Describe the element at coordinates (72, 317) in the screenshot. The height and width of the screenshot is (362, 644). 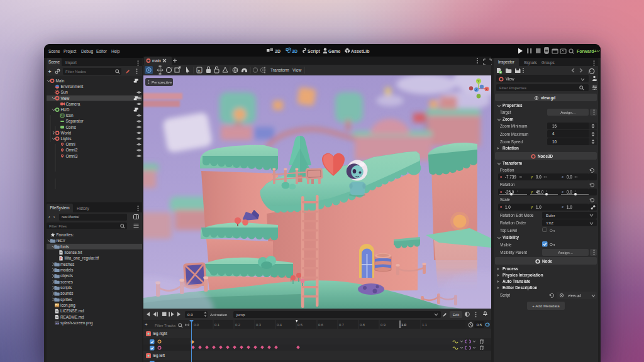
I see `svg-text: README.md` at that location.